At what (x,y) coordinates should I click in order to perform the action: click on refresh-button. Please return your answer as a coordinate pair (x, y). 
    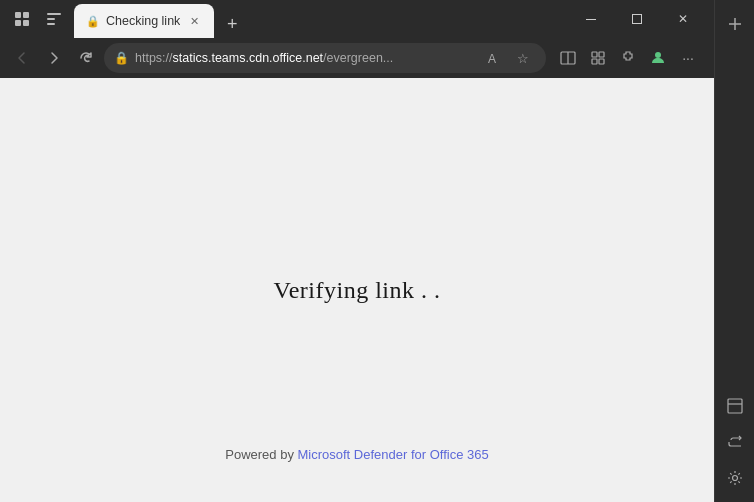
    Looking at the image, I should click on (86, 58).